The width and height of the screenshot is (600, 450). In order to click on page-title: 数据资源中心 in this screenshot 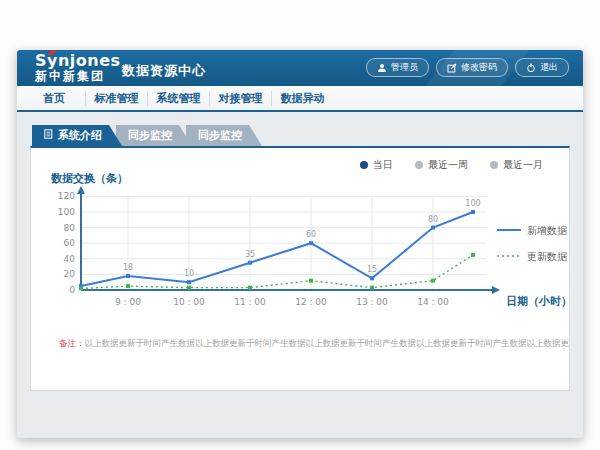, I will do `click(164, 71)`.